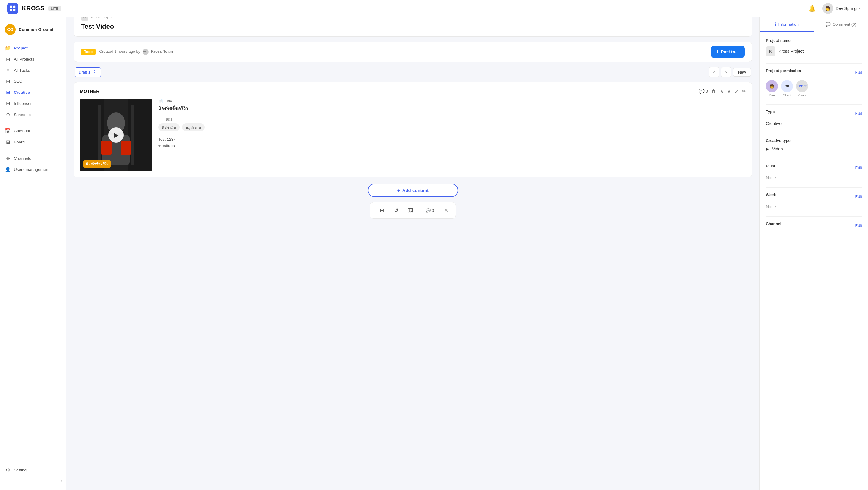  Describe the element at coordinates (772, 86) in the screenshot. I see `perm-avatar-dev-img: 🧑` at that location.